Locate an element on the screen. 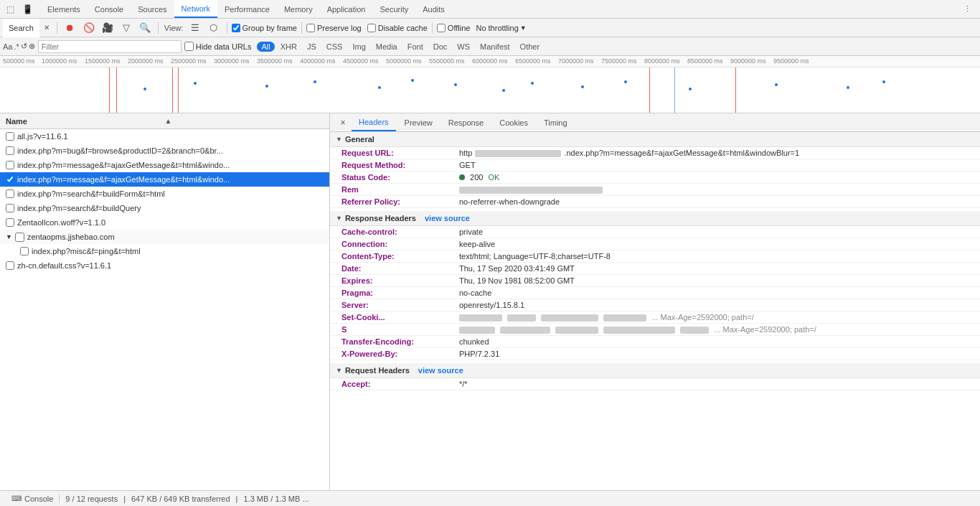 The width and height of the screenshot is (980, 506). group-checkbox is located at coordinates (20, 237).